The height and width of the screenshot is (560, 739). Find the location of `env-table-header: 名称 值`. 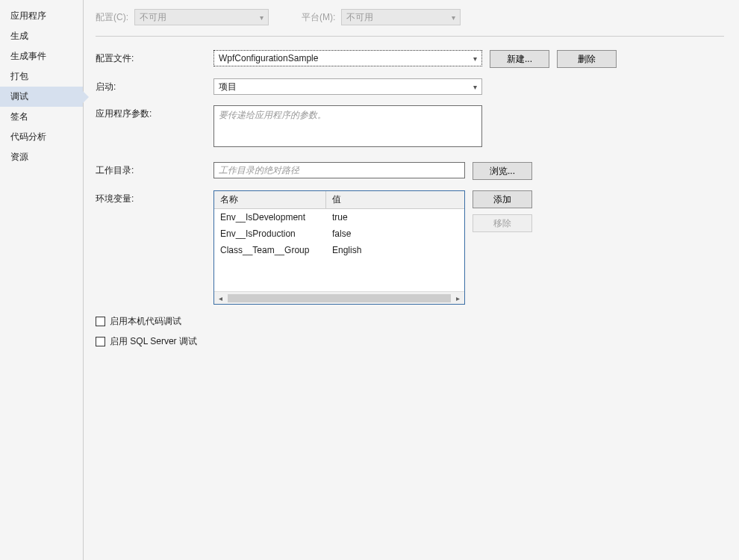

env-table-header: 名称 值 is located at coordinates (339, 200).